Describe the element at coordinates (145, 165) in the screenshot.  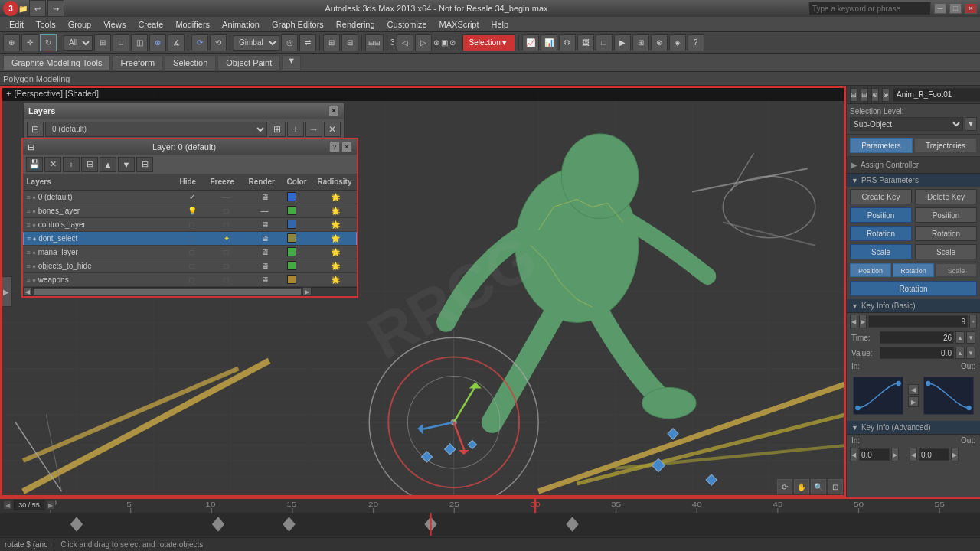
I see `ld-collapse-btn: ⊟` at that location.